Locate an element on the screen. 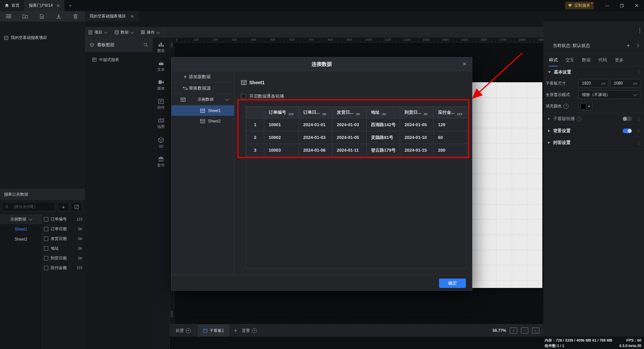 The image size is (644, 349). board-height-input is located at coordinates (622, 83).